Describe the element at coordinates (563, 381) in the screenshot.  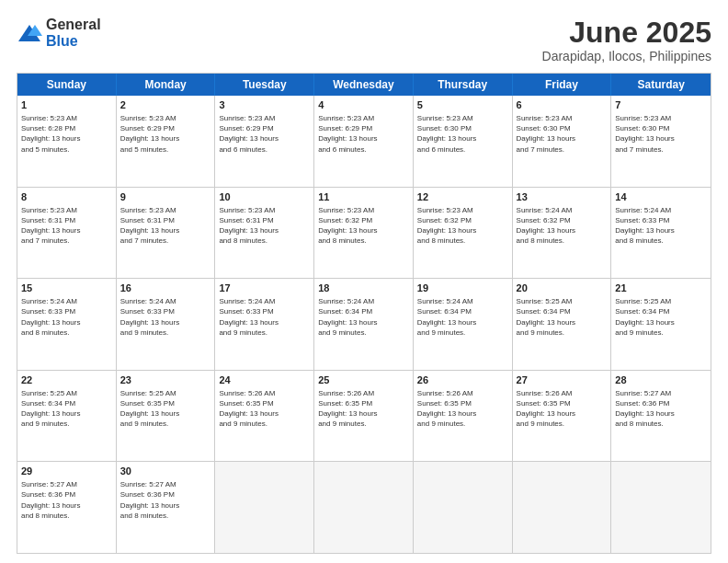
I see `day-number: 27` at that location.